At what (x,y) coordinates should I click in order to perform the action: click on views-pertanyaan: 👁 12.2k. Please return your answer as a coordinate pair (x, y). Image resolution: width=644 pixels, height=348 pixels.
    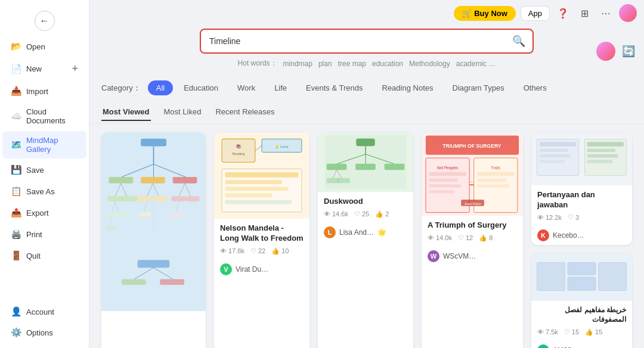
    Looking at the image, I should click on (550, 218).